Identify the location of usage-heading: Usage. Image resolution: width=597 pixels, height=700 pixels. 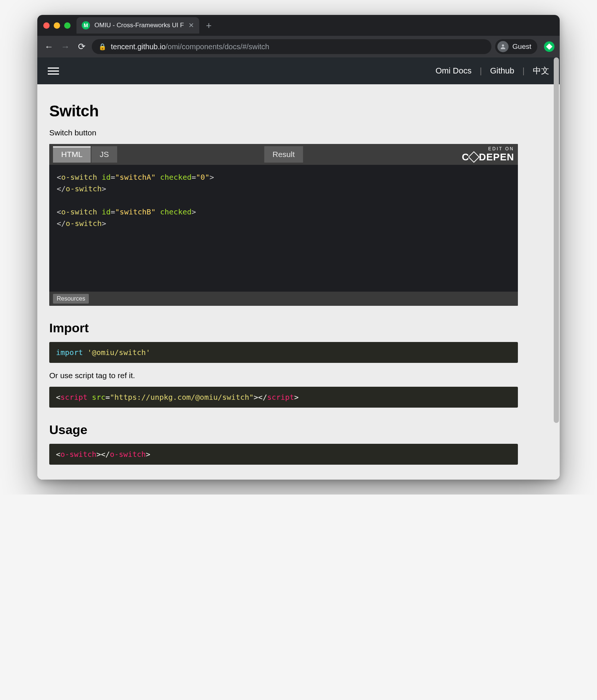
(284, 430).